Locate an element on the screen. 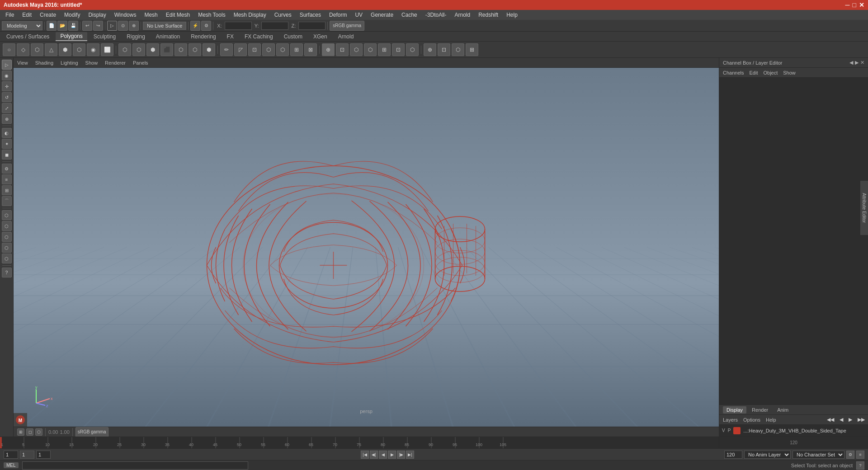  layer-playback: P is located at coordinates (730, 430).